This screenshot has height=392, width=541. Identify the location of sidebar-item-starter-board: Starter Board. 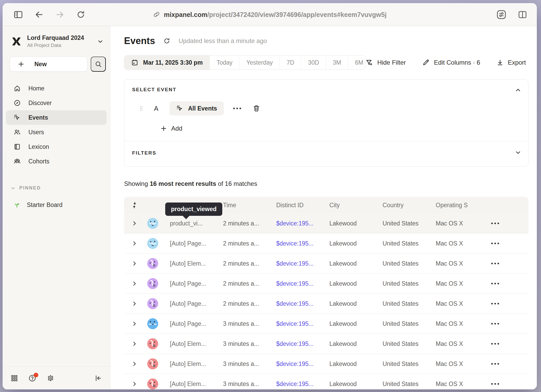
(60, 205).